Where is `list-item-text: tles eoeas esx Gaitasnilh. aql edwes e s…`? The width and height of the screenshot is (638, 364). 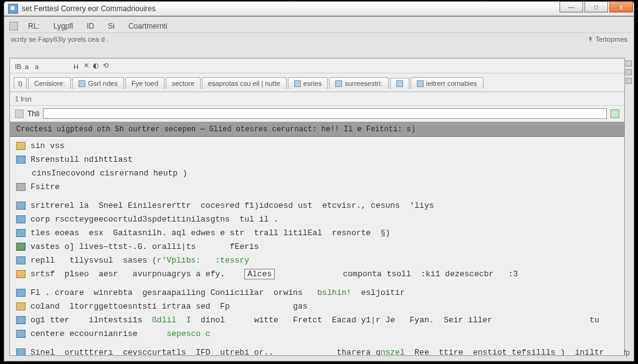
list-item-text: tles eoeas esx Gaitasnilh. aql edwes e s… is located at coordinates (211, 233).